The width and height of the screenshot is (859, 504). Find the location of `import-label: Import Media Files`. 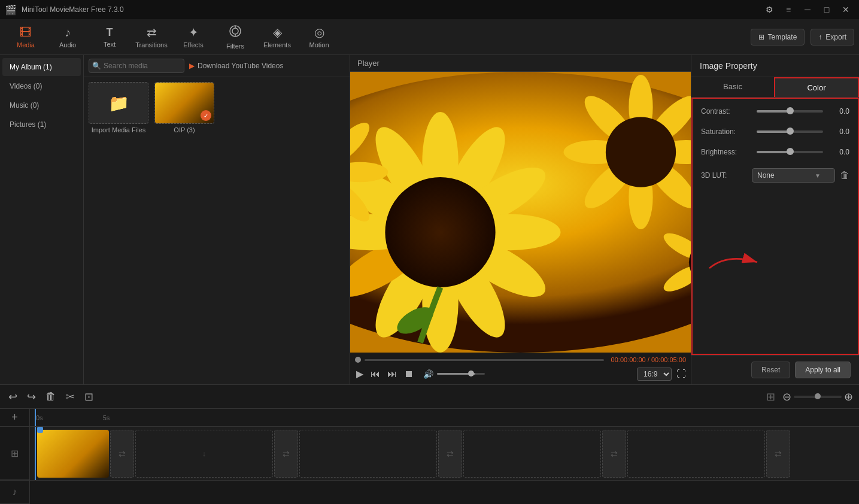

import-label: Import Media Files is located at coordinates (119, 130).